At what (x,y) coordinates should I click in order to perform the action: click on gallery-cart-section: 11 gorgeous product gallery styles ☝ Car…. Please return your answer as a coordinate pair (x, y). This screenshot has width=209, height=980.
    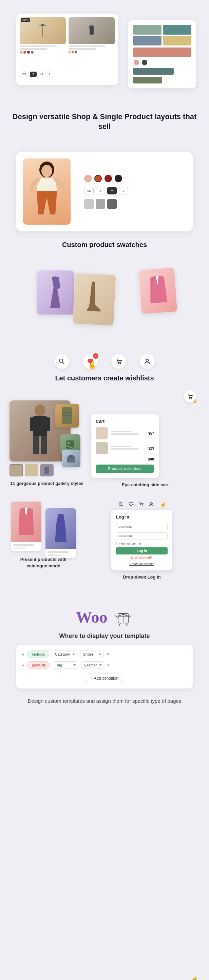
    Looking at the image, I should click on (104, 451).